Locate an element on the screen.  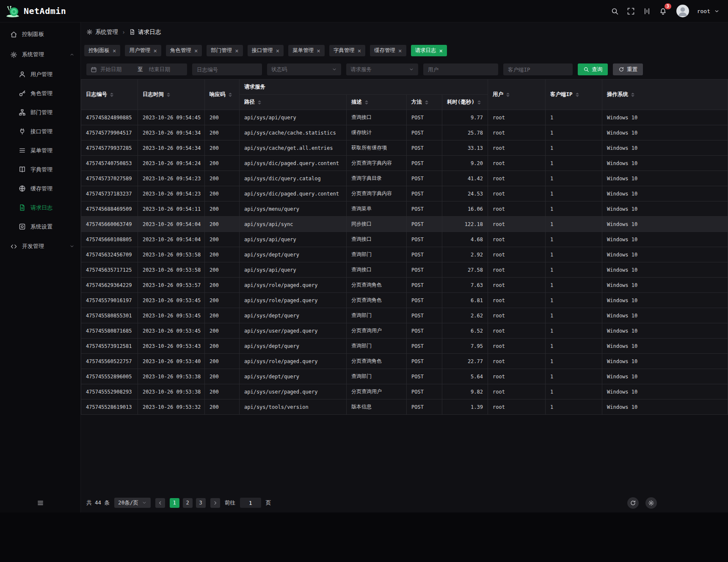
col-header-os: 操作系统 is located at coordinates (665, 95).